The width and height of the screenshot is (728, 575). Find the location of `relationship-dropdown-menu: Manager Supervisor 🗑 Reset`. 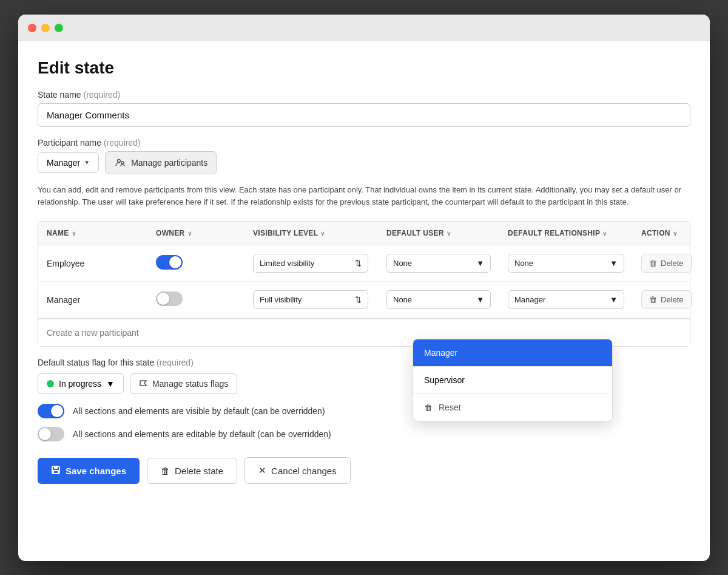

relationship-dropdown-menu: Manager Supervisor 🗑 Reset is located at coordinates (513, 380).